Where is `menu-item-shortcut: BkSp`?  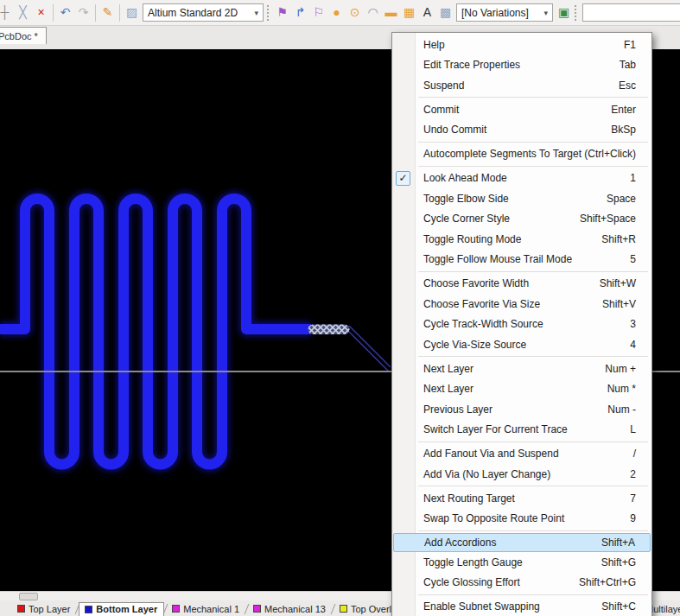 menu-item-shortcut: BkSp is located at coordinates (619, 130).